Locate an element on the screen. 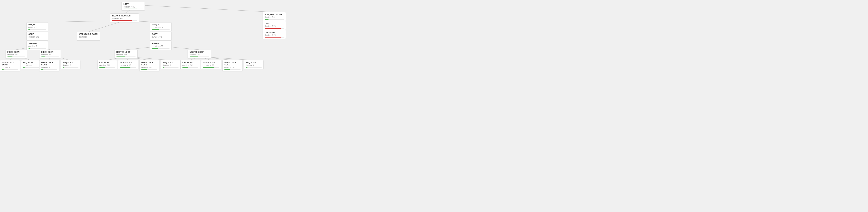 This screenshot has width=868, height=212. node-sort-right: SORT duration: 0.1 is located at coordinates (161, 36).